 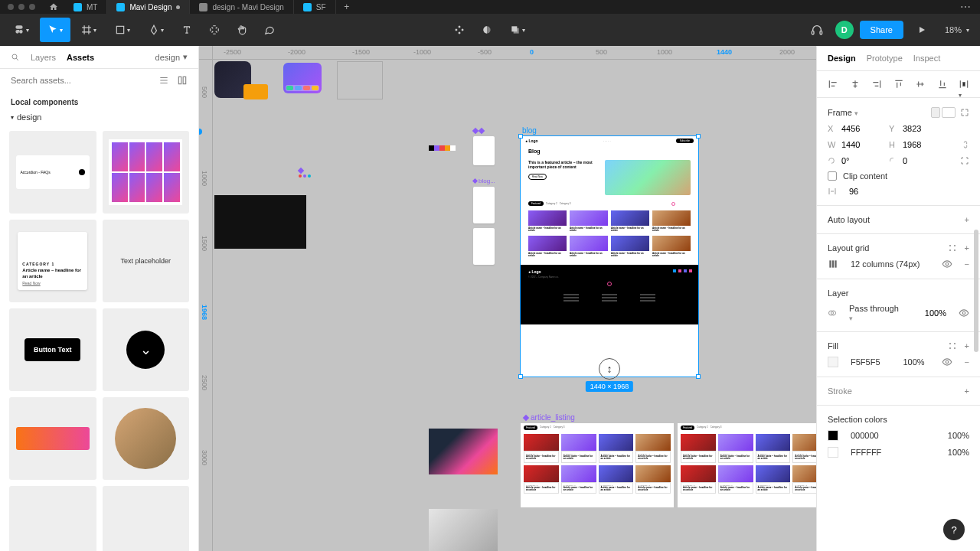 I want to click on asset-gradient-banner, so click(x=53, y=439).